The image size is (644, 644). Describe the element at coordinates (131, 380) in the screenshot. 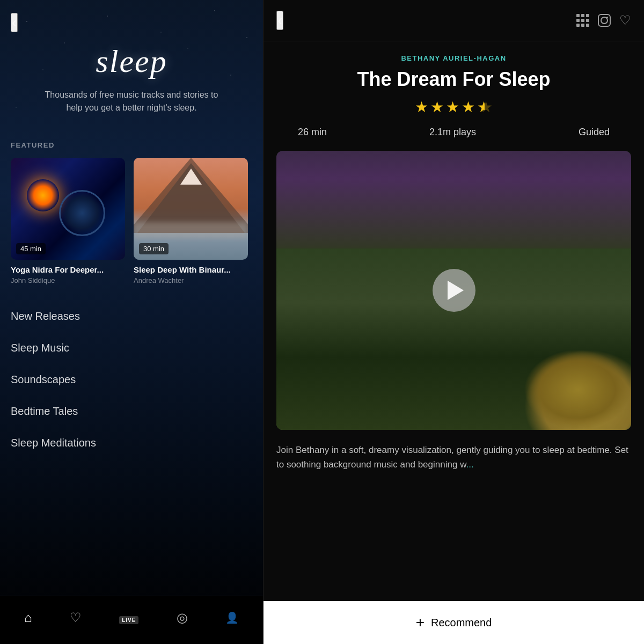

I see `nav-item-soundscapes: Soundscapes` at that location.